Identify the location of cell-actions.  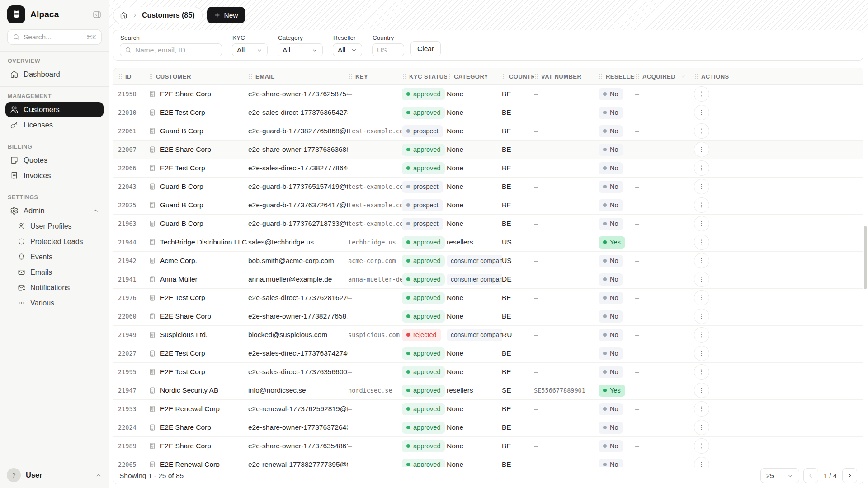
(775, 205).